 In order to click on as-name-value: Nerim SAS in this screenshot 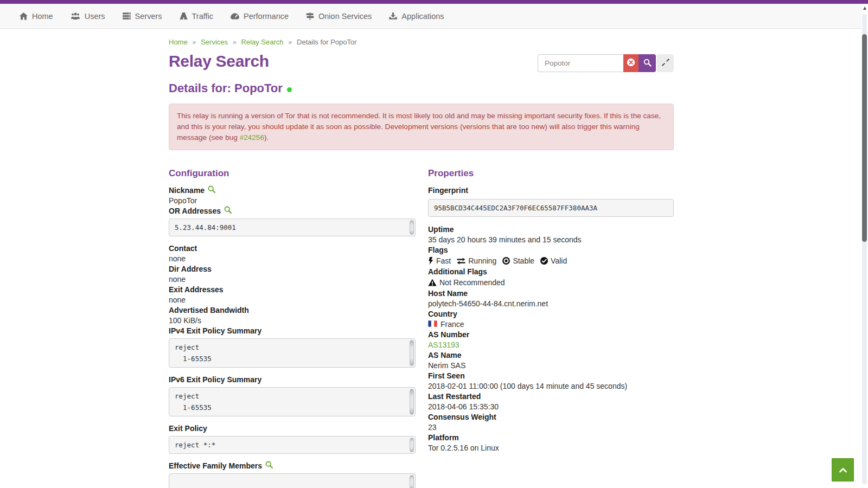, I will do `click(551, 365)`.